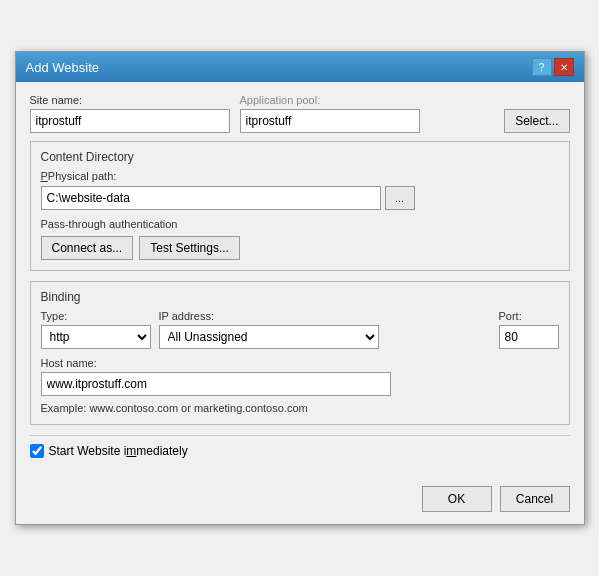 The height and width of the screenshot is (576, 599). Describe the element at coordinates (300, 224) in the screenshot. I see `passthrough-label: Pass-through authentication` at that location.